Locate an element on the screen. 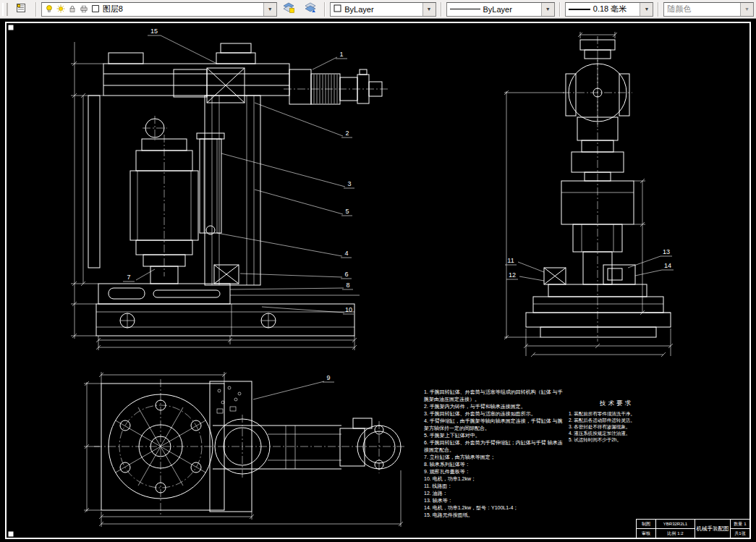 This screenshot has width=756, height=542. plan-view-dimensions is located at coordinates (243, 449).